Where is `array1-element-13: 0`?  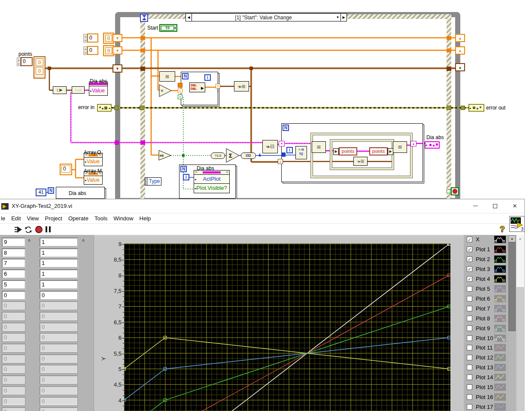 array1-element-13: 0 is located at coordinates (14, 380).